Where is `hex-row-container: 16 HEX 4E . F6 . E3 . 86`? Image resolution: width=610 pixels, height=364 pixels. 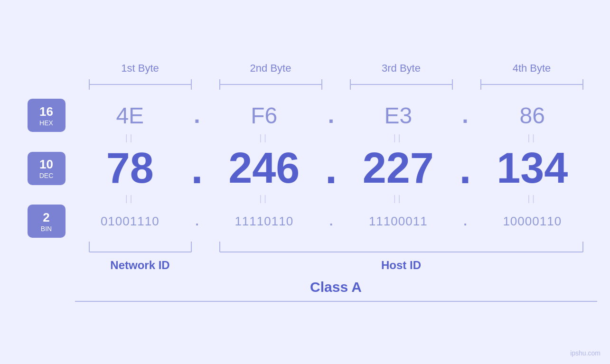 hex-row-container: 16 HEX 4E . F6 . E3 . 86 is located at coordinates (305, 115).